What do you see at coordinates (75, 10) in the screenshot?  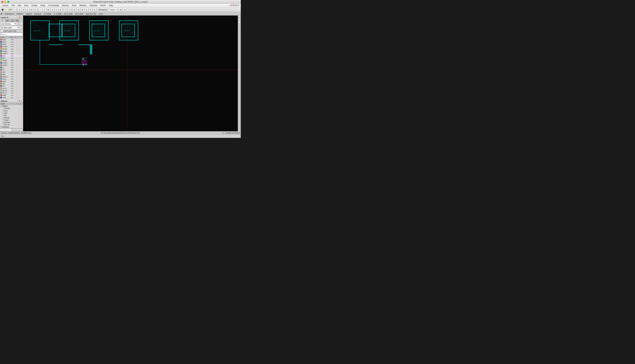 I see `tb-btn18: ⊞` at bounding box center [75, 10].